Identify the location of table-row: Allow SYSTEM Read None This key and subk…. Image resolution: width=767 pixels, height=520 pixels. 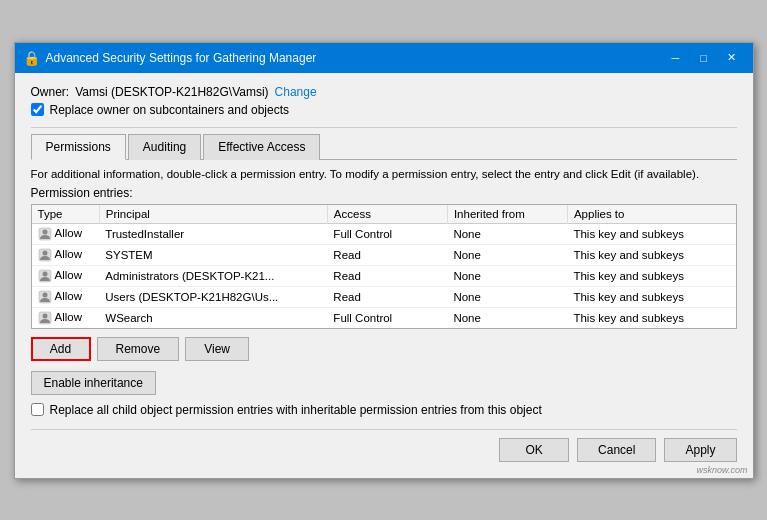
(384, 254).